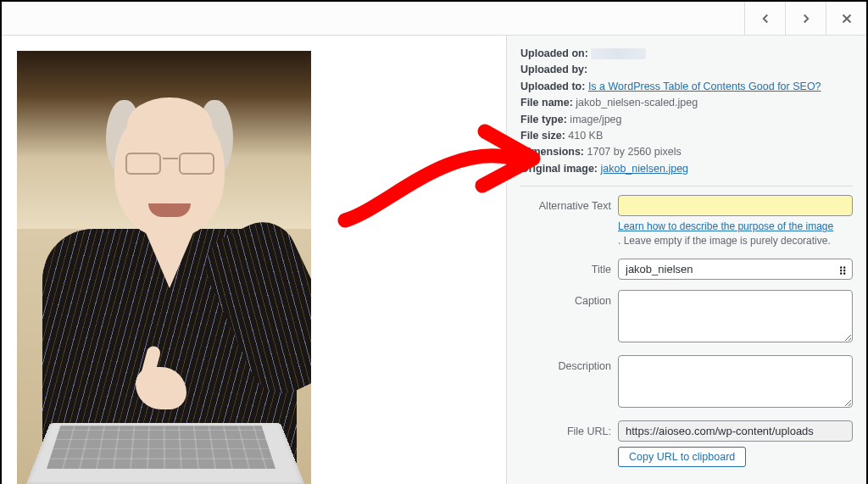 This screenshot has width=868, height=484. Describe the element at coordinates (644, 169) in the screenshot. I see `original-image-link: jakob_nielsen.jpeg` at that location.